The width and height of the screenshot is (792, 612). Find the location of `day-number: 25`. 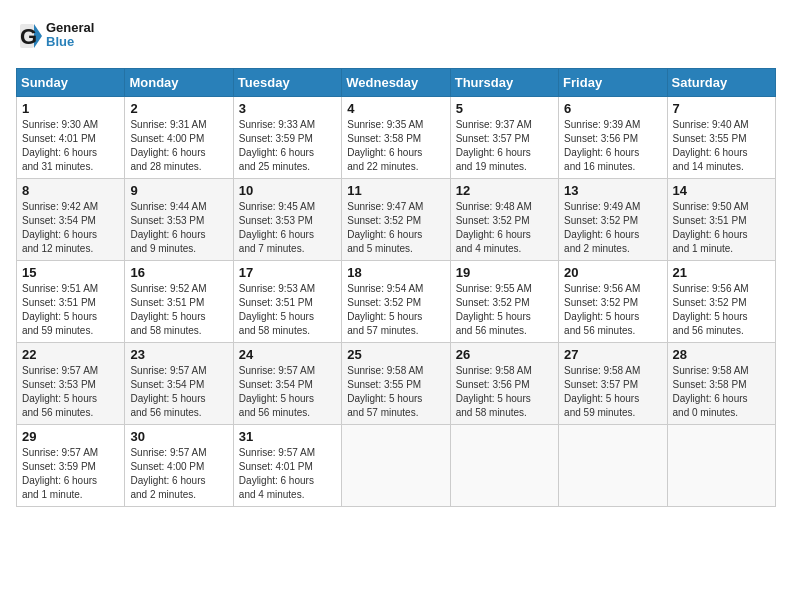

day-number: 25 is located at coordinates (396, 354).